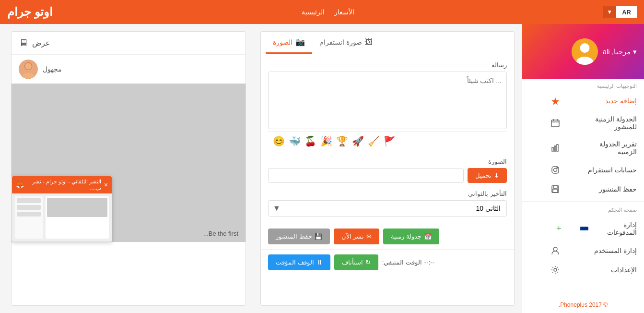 This screenshot has width=644, height=313. I want to click on upload-button: ⬇ تحميل, so click(487, 176).